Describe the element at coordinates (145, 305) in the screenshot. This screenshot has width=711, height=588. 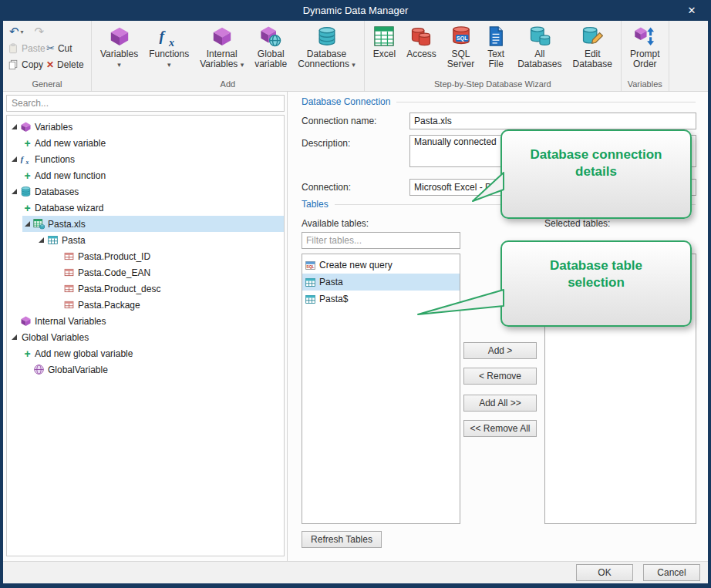
I see `tree-item-pasta-package: Pasta.Package` at that location.